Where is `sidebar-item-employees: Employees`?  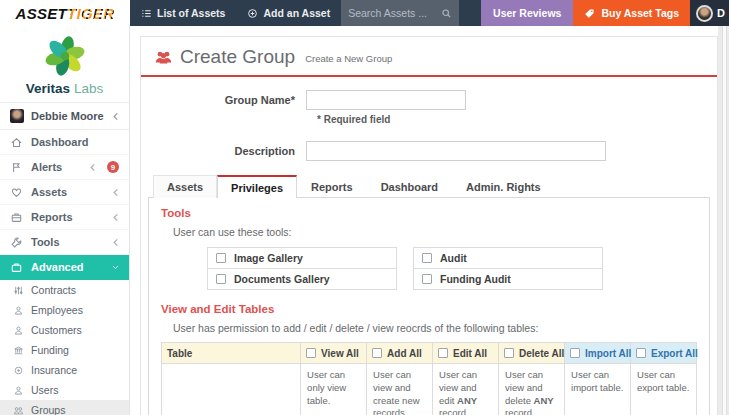 sidebar-item-employees: Employees is located at coordinates (64, 310).